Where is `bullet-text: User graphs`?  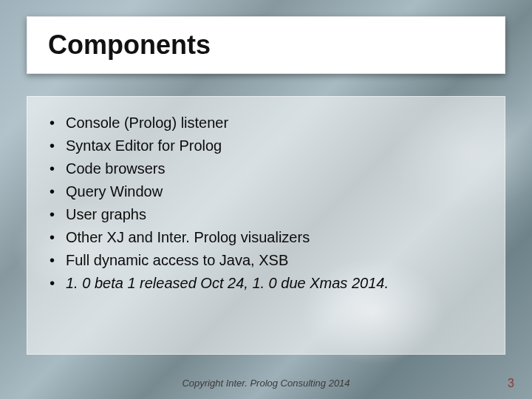 bullet-text: User graphs is located at coordinates (106, 214).